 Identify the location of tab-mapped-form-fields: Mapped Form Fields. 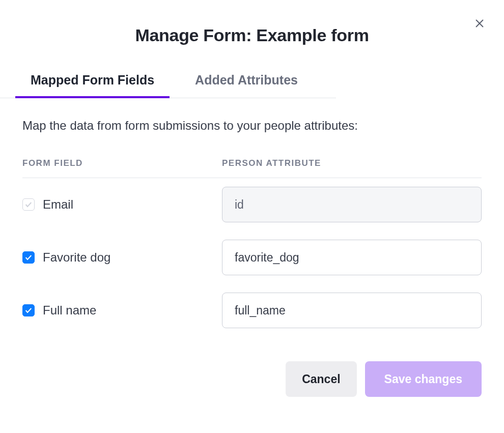
(93, 85).